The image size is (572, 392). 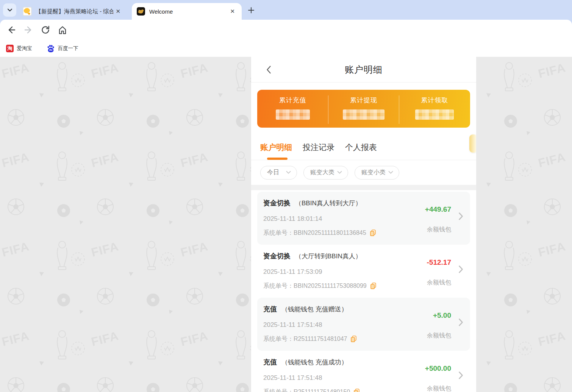 What do you see at coordinates (336, 275) in the screenshot?
I see `transaction-info: 资金切换（大厅转到BBIN真人）2025-11-11 17:53:09系统单号：…` at bounding box center [336, 275].